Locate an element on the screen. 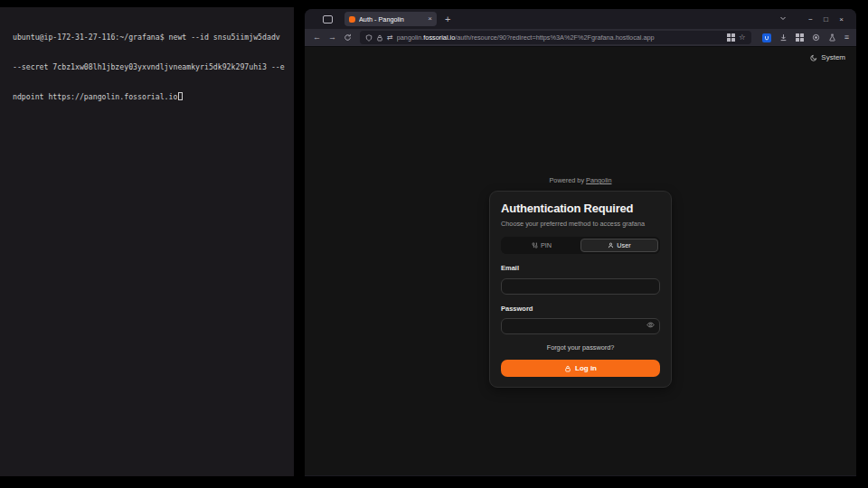 This screenshot has width=868, height=488. email-field is located at coordinates (580, 286).